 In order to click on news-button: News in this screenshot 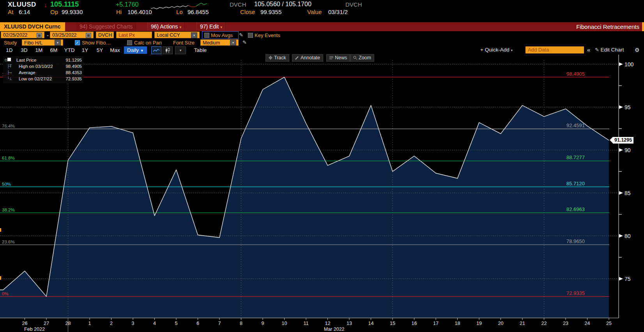, I will do `click(338, 58)`.